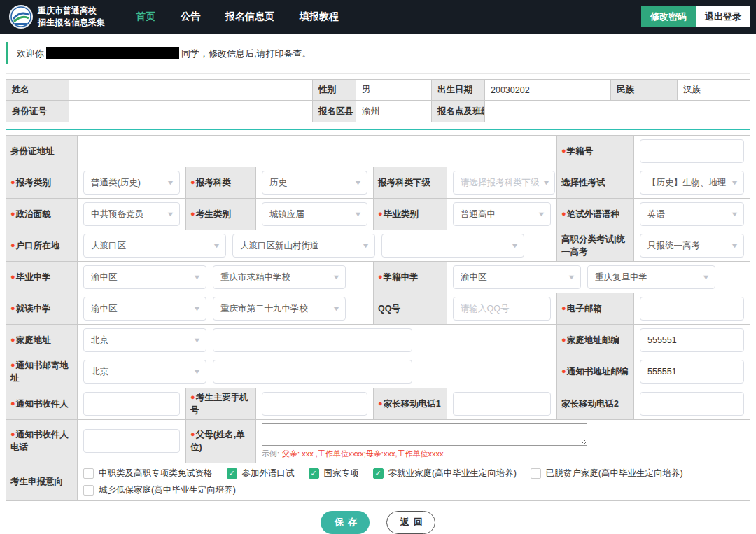 Image resolution: width=756 pixels, height=534 pixels. What do you see at coordinates (410, 277) in the screenshot?
I see `registered-school-label: ●学籍中学` at bounding box center [410, 277].